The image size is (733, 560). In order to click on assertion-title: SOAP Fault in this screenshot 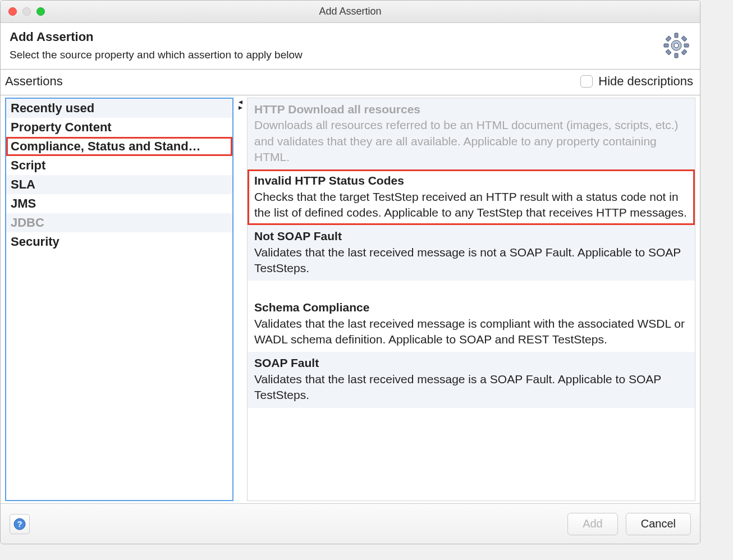, I will do `click(471, 363)`.